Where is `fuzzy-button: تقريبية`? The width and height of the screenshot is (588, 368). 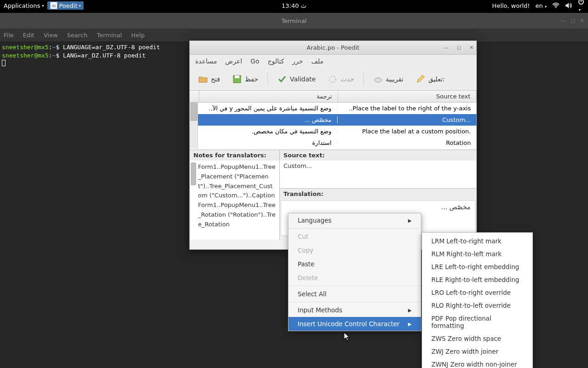 fuzzy-button: تقريبية is located at coordinates (389, 79).